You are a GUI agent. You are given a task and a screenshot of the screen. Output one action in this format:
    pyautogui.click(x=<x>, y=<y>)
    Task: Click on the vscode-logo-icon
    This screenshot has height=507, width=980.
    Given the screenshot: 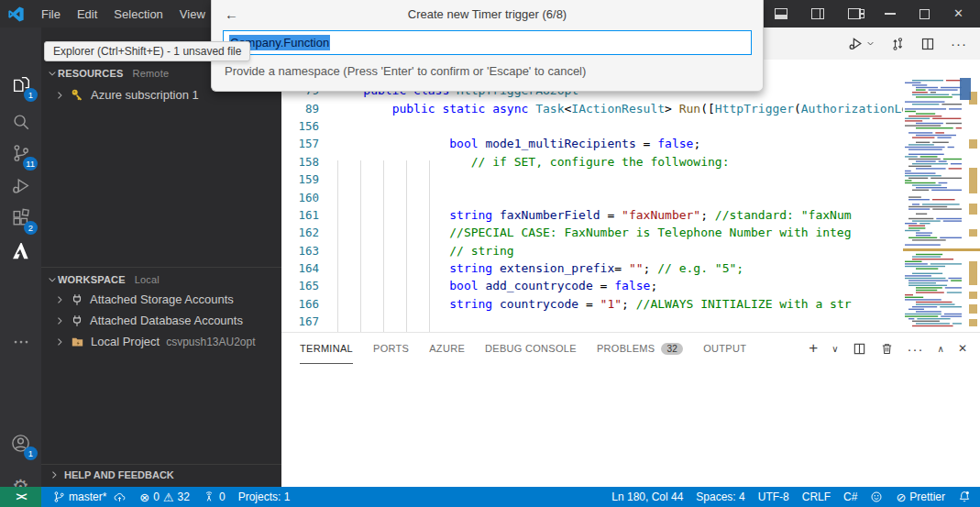 What is the action you would take?
    pyautogui.click(x=17, y=15)
    